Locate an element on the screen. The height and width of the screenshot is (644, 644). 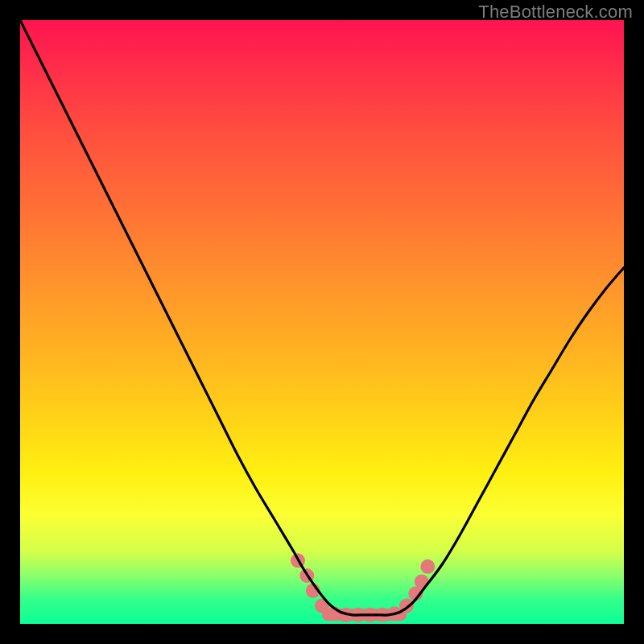
watermark-text: TheBottleneck.com is located at coordinates (555, 12).